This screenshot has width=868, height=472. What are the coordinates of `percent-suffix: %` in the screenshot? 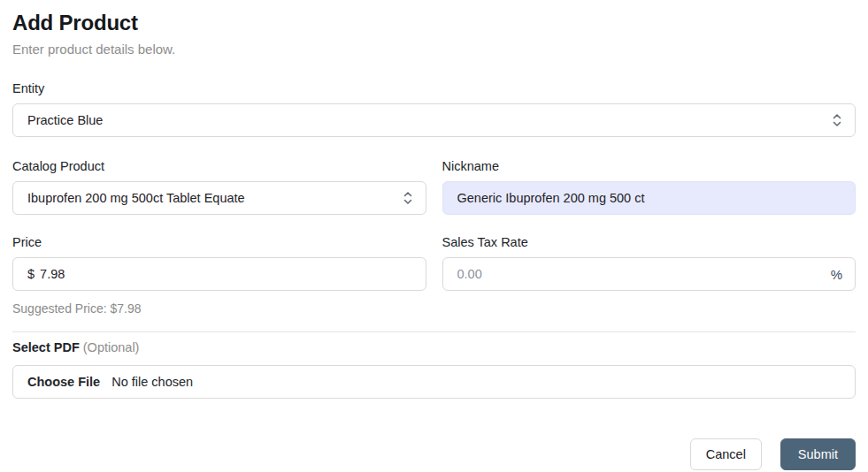 It's located at (837, 274).